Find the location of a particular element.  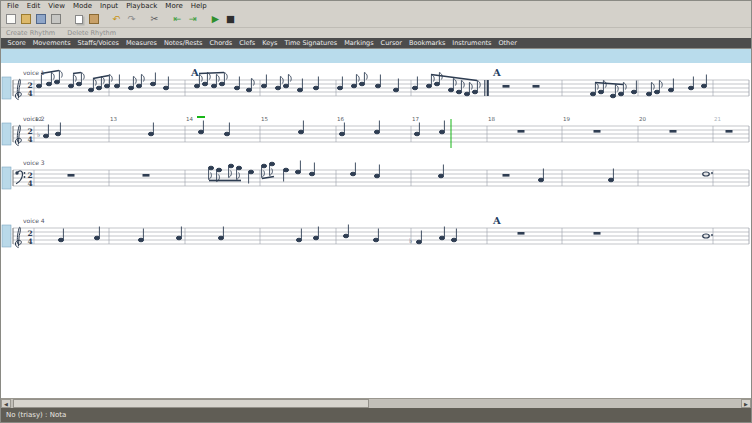

create-rhythm-button: Create Rhythm is located at coordinates (30, 33).